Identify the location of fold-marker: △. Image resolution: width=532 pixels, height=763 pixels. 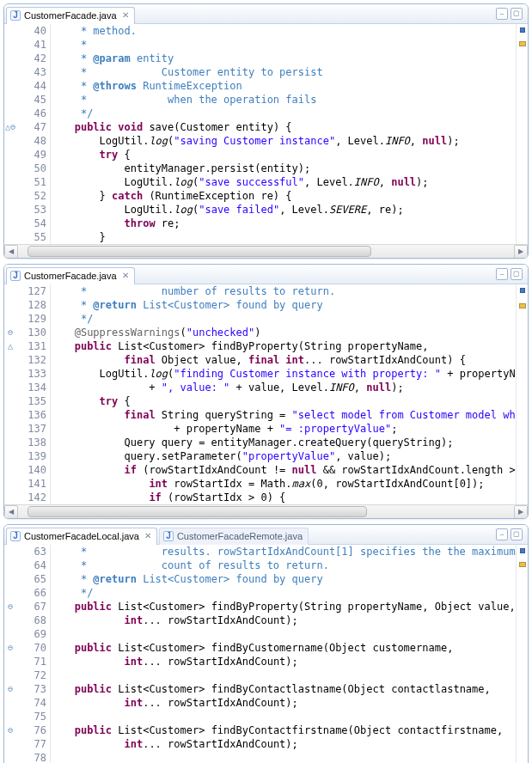
(10, 346).